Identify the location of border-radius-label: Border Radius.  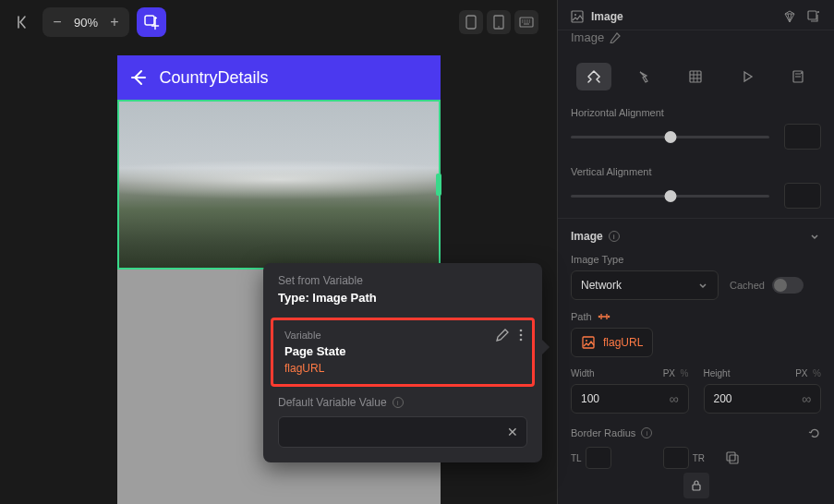
(603, 433).